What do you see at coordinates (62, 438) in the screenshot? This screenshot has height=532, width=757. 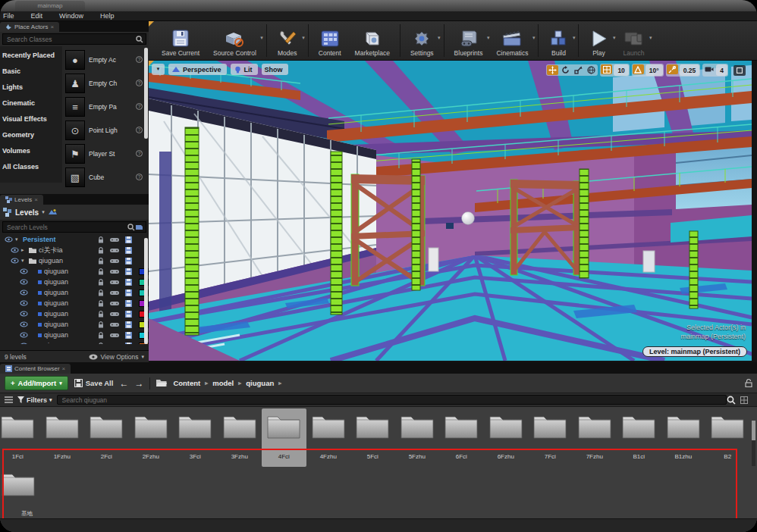 I see `folder-tile: 1Fzhu` at bounding box center [62, 438].